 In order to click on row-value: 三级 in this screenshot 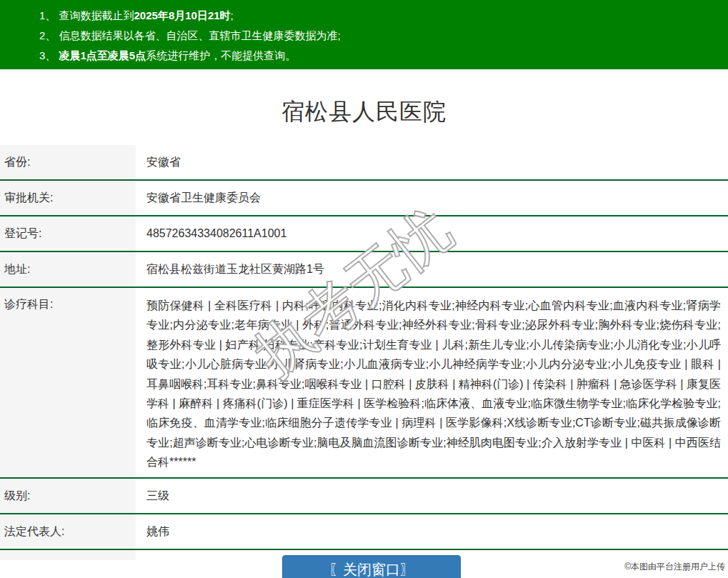, I will do `click(432, 496)`.